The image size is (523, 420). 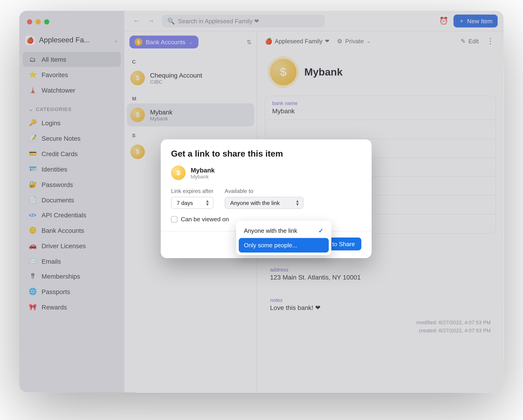 I want to click on dropdown-option-some-people: Only some people..., so click(x=284, y=245).